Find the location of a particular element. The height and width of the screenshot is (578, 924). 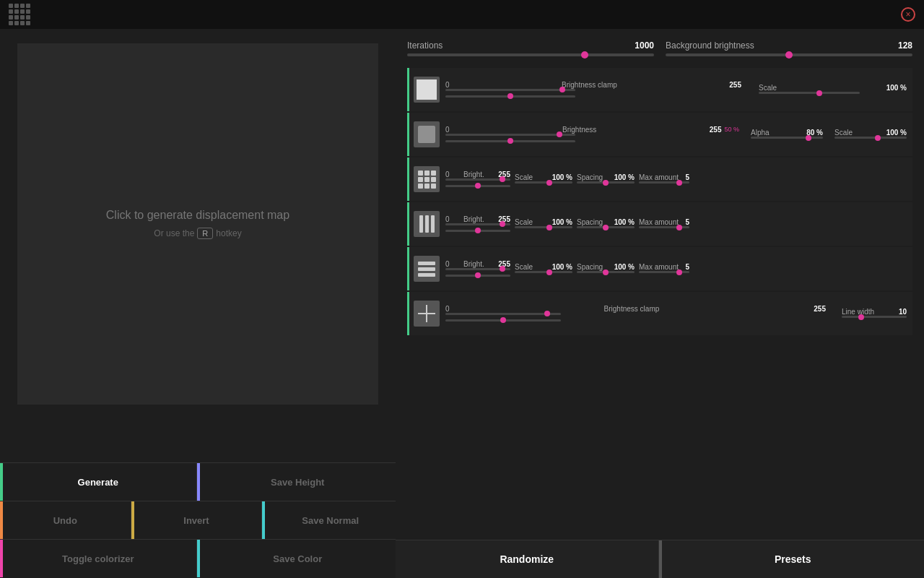

layer-row-2: 0Bright.255 Scale100 % Spacing100 % Max … is located at coordinates (660, 179).